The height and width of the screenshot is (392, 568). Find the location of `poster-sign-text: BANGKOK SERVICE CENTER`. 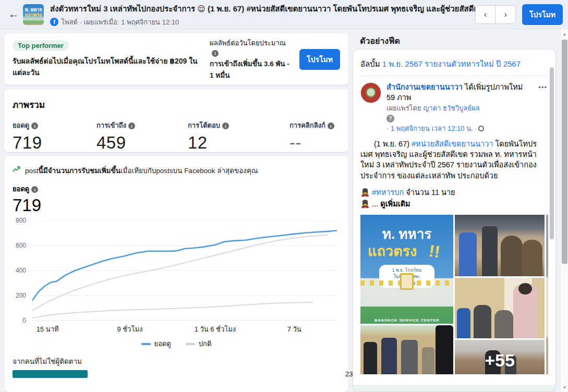

poster-sign-text: BANGKOK SERVICE CENTER is located at coordinates (407, 320).